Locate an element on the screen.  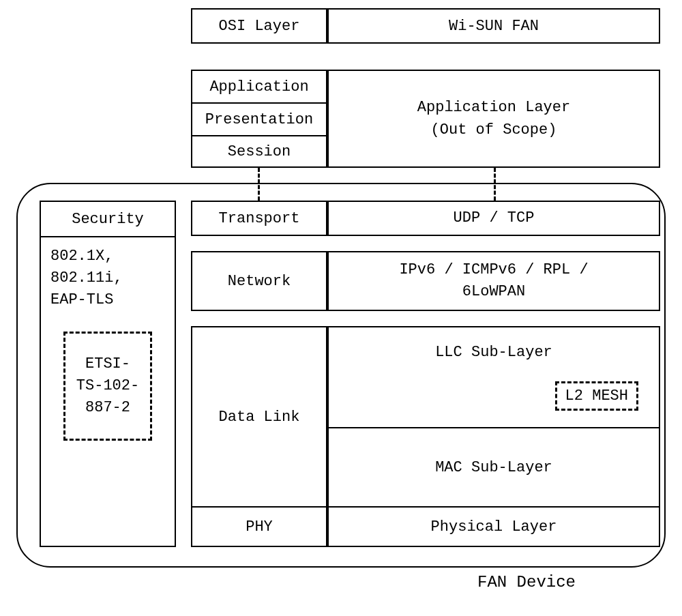
security-body: 802.1X, 802.11i, EAP-TLS ETSI- TS-102- 8… is located at coordinates (108, 343).